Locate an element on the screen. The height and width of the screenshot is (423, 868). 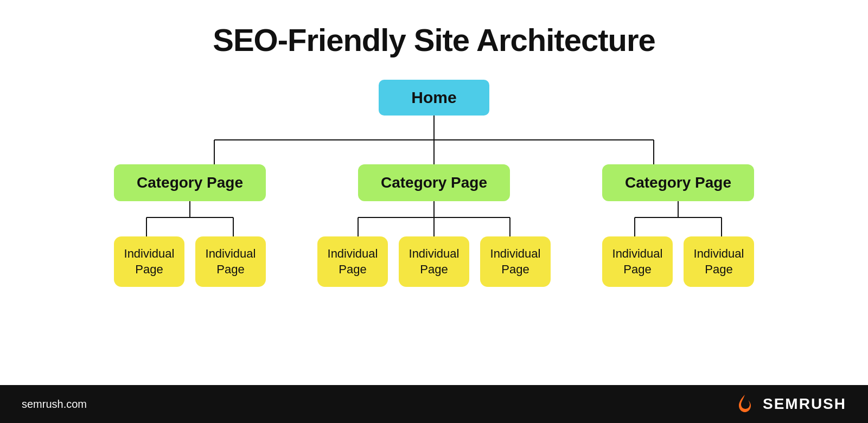
category-col-right: Category Page IndividualPage IndividualP… is located at coordinates (678, 226).